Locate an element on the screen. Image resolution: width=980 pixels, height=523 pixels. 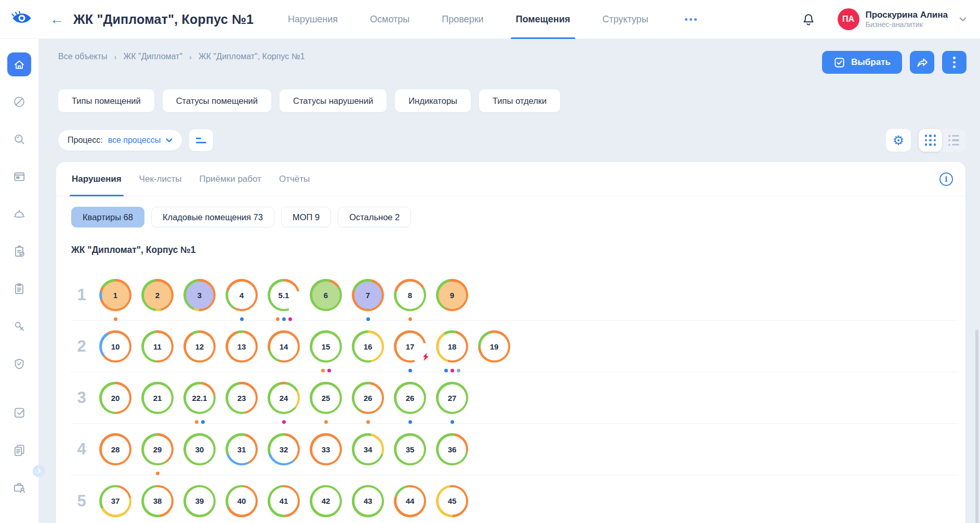
card-tab: Чек-листы is located at coordinates (161, 179).